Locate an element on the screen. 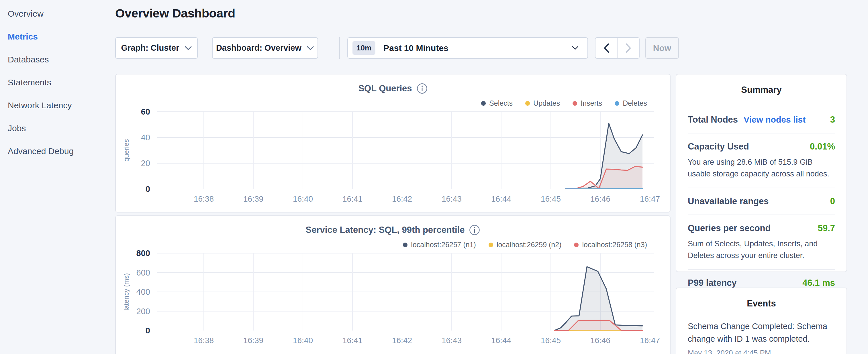 The width and height of the screenshot is (868, 354). legend-label: Inserts is located at coordinates (591, 103).